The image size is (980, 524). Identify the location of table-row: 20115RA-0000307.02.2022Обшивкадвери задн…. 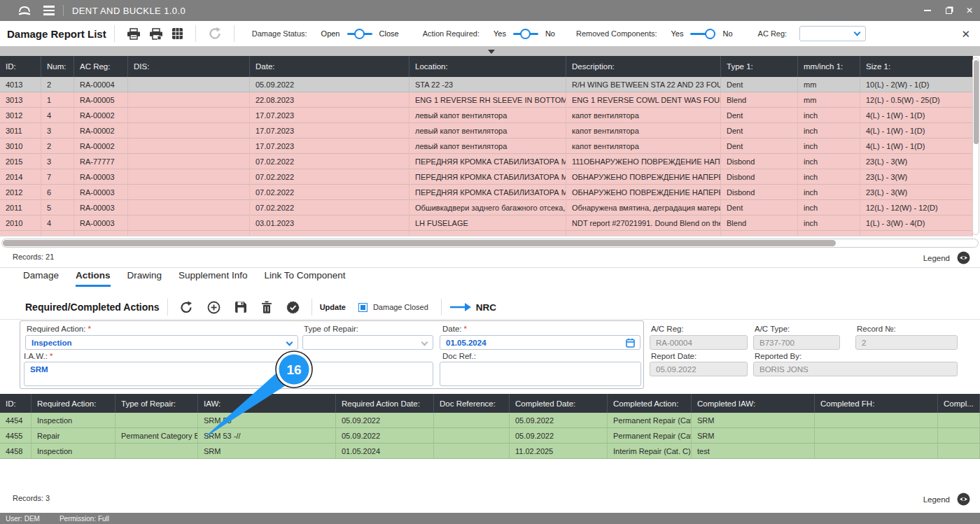
(486, 208).